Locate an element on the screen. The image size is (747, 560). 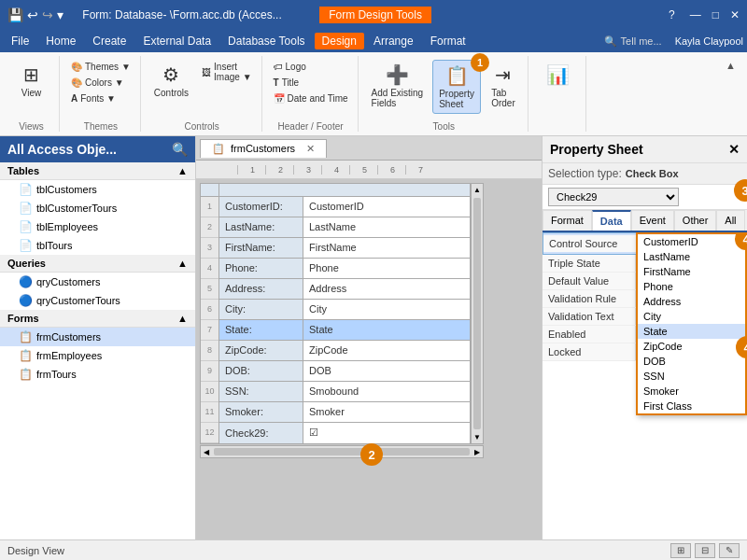
table-row: Address is located at coordinates (345, 288).